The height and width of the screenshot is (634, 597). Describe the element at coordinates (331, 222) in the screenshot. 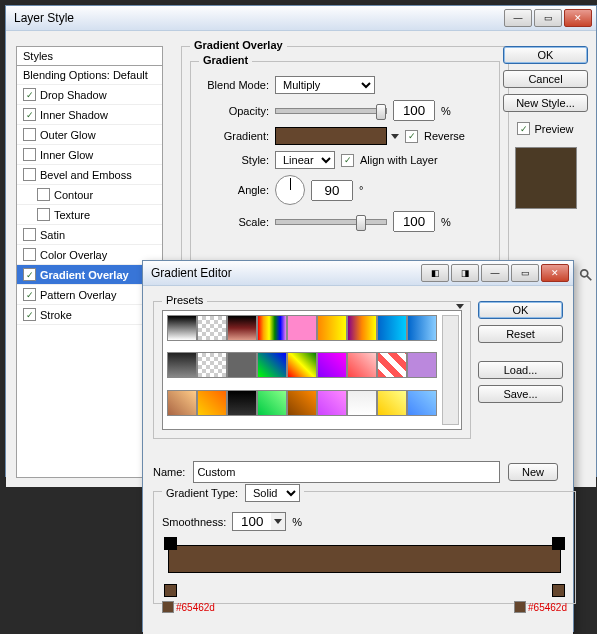

I see `scale-slider` at that location.